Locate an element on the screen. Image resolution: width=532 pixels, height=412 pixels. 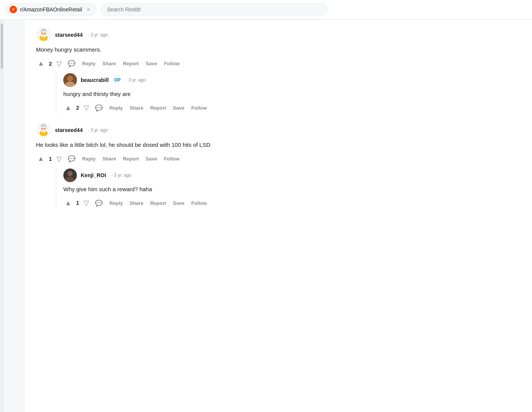
search-input is located at coordinates (214, 9).